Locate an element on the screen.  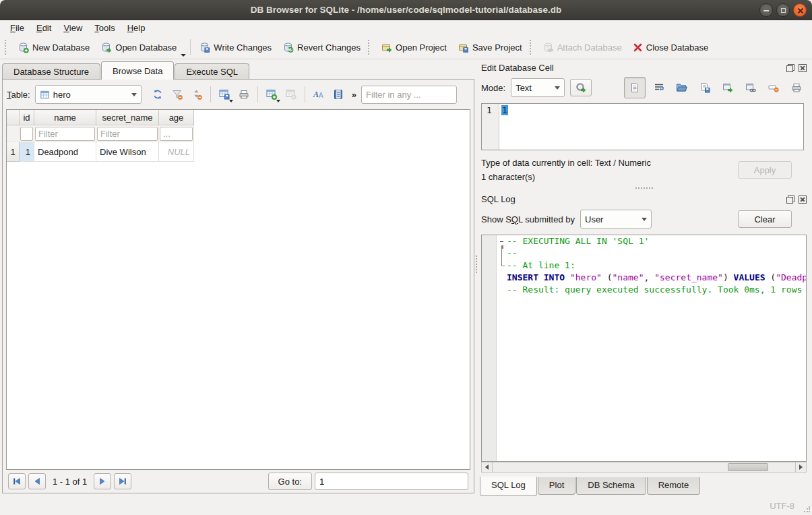
column-header-secret-name: secret_name is located at coordinates (128, 117).